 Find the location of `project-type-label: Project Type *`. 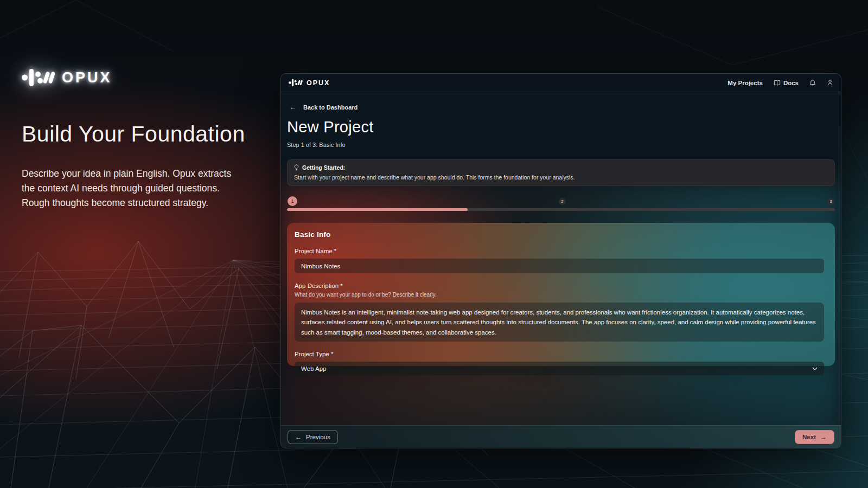

project-type-label: Project Type * is located at coordinates (559, 354).